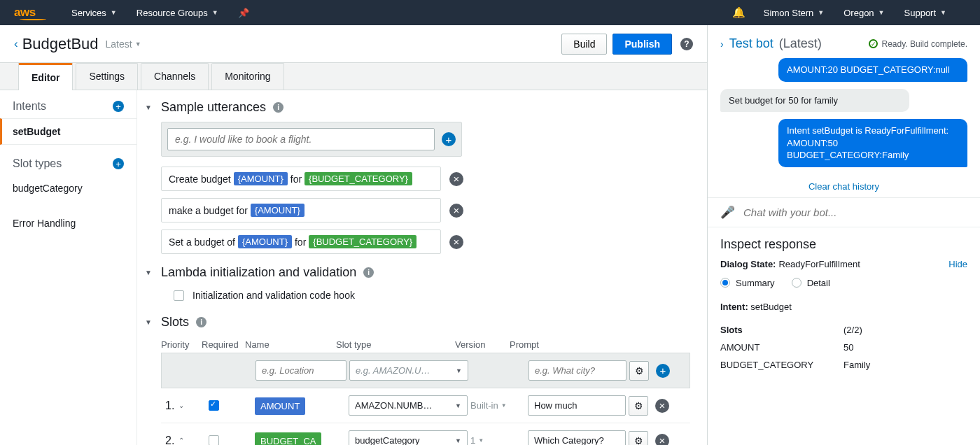 Image resolution: width=980 pixels, height=445 pixels. I want to click on aws-logo: aws, so click(30, 13).